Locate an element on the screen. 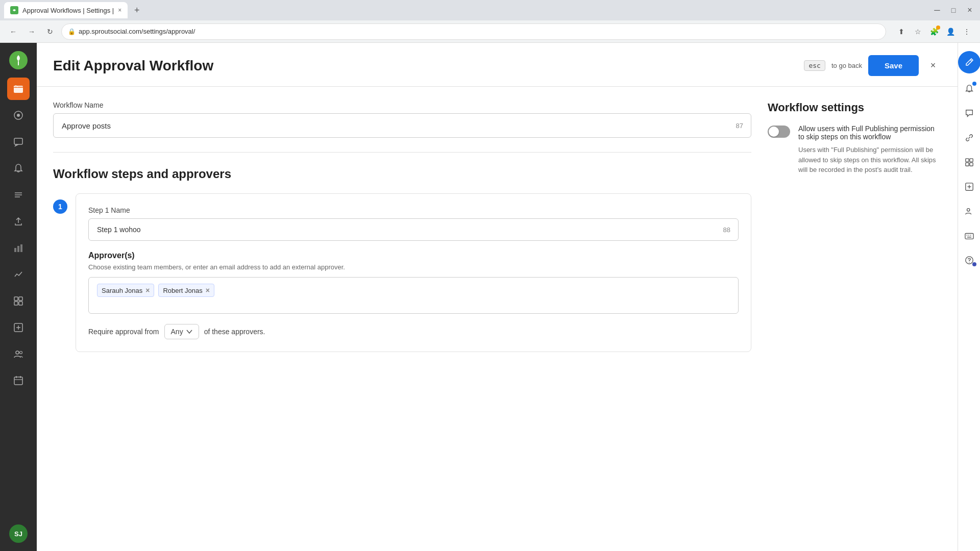 The image size is (980, 551). url-text: app.sproutsocial.com/settings/approval/ is located at coordinates (137, 32).